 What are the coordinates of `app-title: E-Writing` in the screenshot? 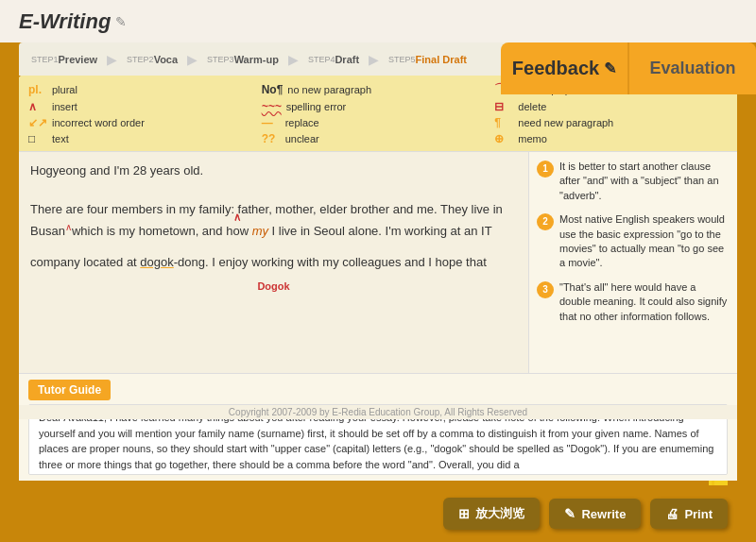 It's located at (64, 22).